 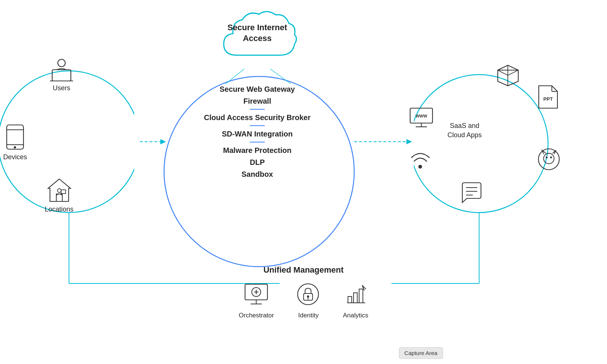 I want to click on svg-text: PPT, so click(x=548, y=99).